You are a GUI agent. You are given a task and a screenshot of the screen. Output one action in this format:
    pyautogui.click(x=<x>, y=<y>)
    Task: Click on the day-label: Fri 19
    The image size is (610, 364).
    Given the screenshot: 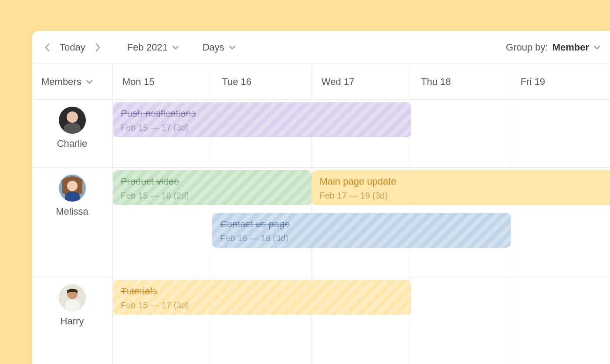 What is the action you would take?
    pyautogui.click(x=533, y=82)
    